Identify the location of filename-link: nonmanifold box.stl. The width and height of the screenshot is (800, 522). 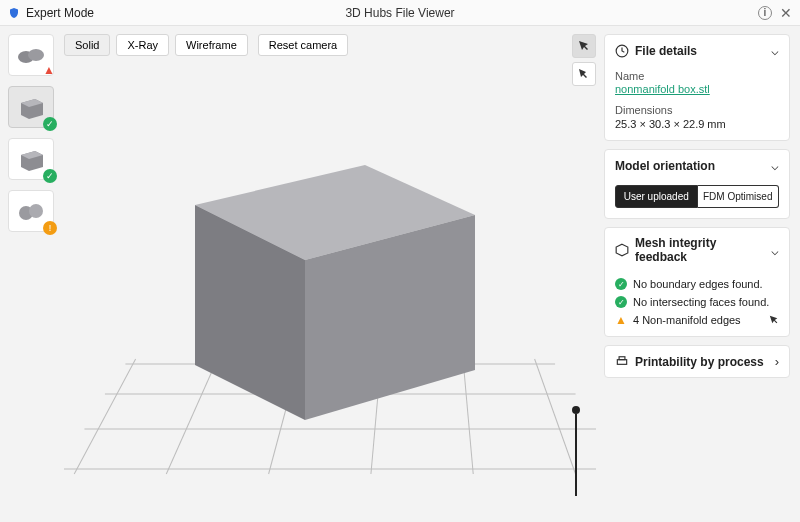
(662, 89).